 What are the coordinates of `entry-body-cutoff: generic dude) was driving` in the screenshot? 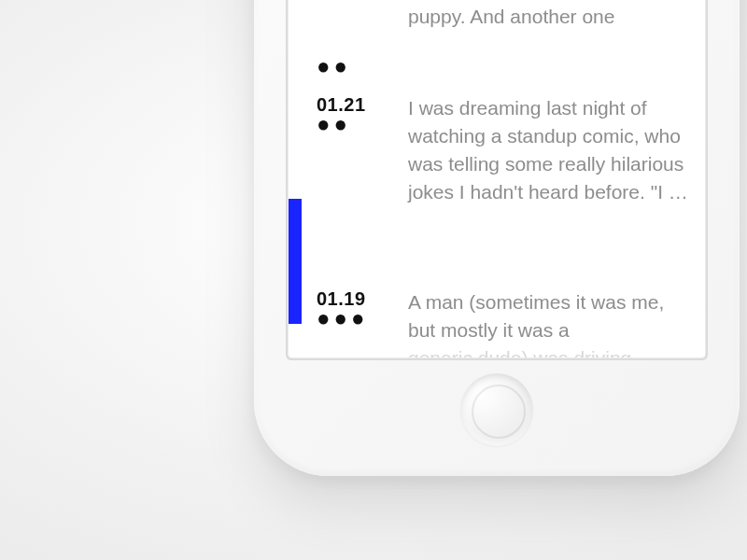 It's located at (519, 353).